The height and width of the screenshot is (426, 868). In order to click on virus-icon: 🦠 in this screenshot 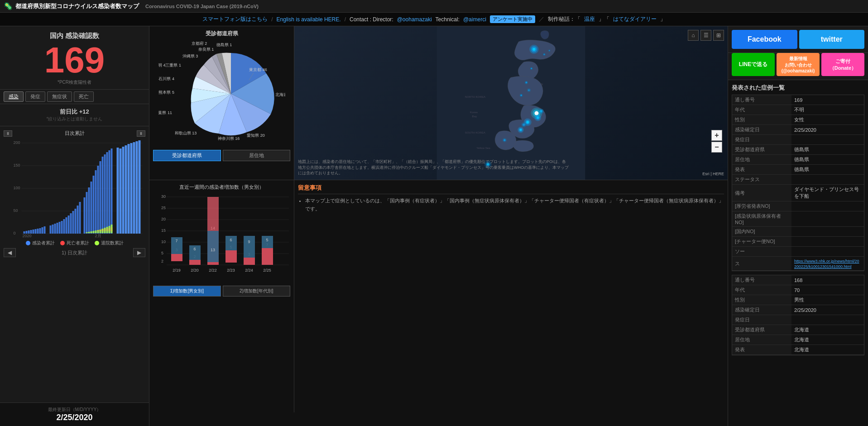, I will do `click(8, 6)`.